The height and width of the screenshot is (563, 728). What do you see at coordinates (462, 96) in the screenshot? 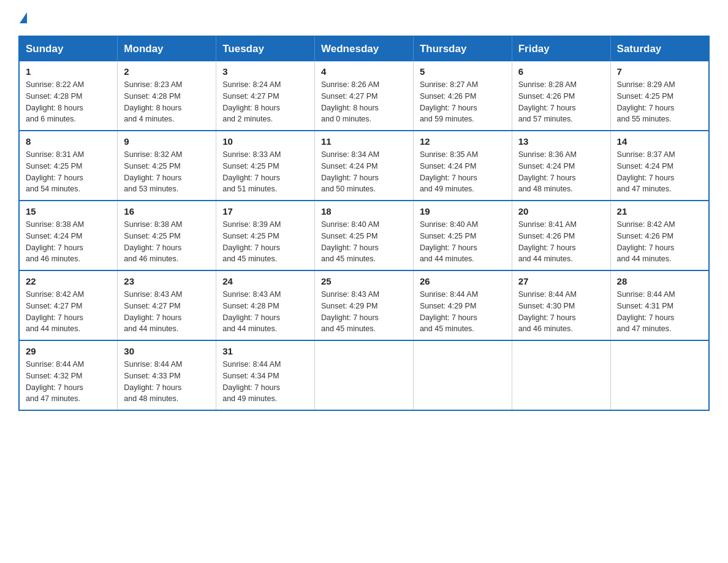
I see `calendar-cell: 5 Sunrise: 8:27 AMSunset: 4:26 PMDayligh…` at bounding box center [462, 96].